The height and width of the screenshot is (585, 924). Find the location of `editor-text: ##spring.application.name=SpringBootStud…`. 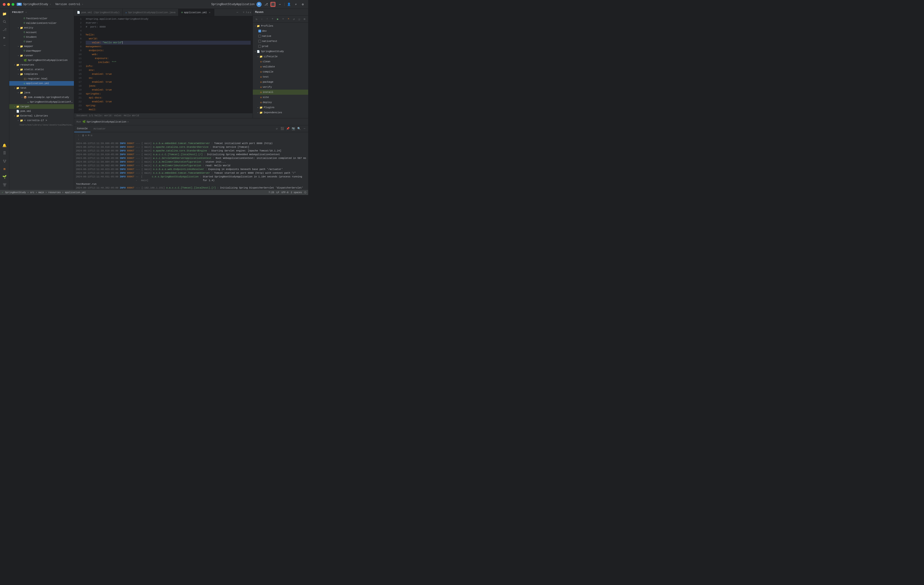

editor-text: ##spring.application.name=SpringBootStud… is located at coordinates (167, 64).